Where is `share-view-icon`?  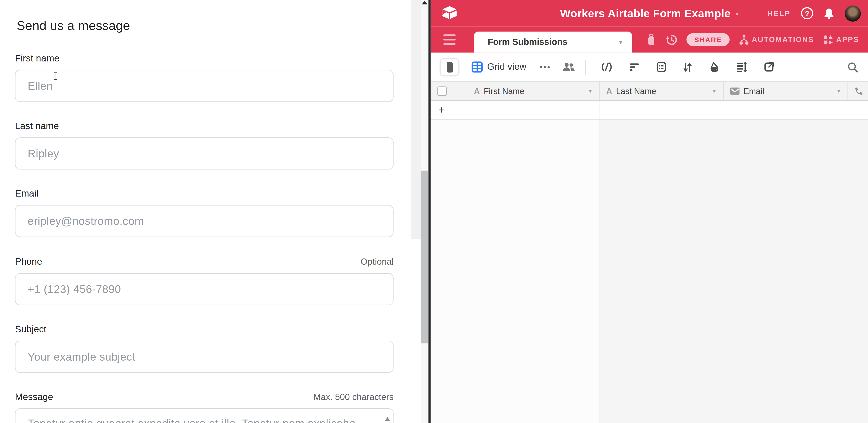
share-view-icon is located at coordinates (769, 67).